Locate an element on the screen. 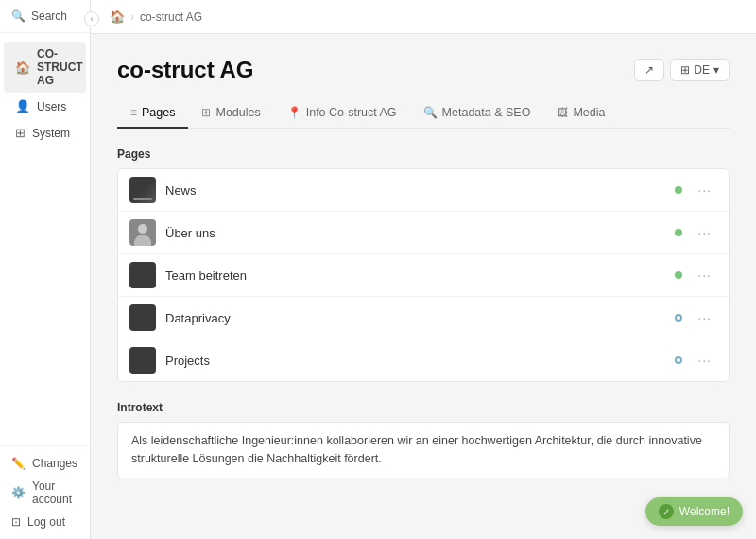  log-out-button: ⊡ Log out is located at coordinates (45, 522).